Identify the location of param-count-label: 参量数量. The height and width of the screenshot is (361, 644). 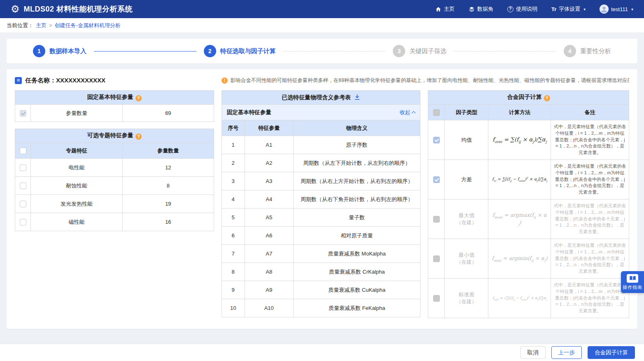
(77, 113).